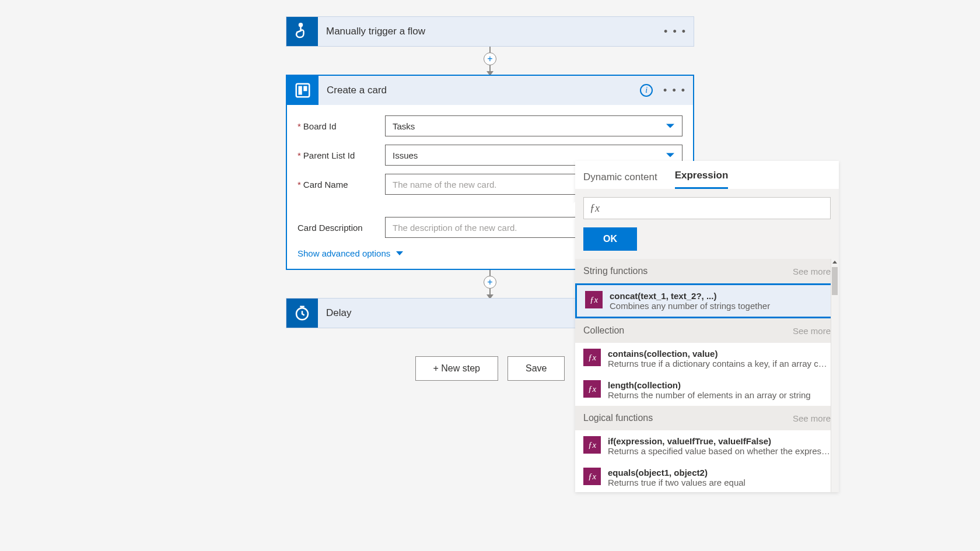 This screenshot has height=551, width=980. What do you see at coordinates (707, 271) in the screenshot?
I see `section-string-functions: String functions See more` at bounding box center [707, 271].